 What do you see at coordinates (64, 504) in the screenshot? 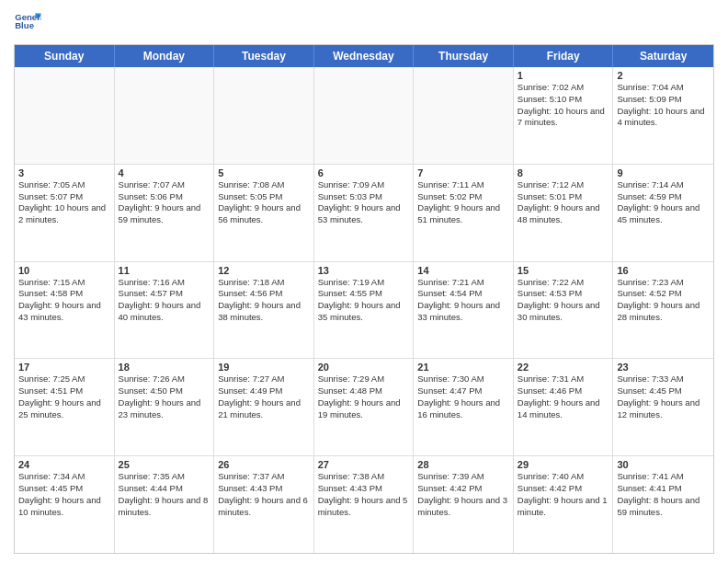
I see `calendar-cell: 24Sunrise: 7:34 AM Sunset: 4:45 PM Dayli…` at bounding box center [64, 504].